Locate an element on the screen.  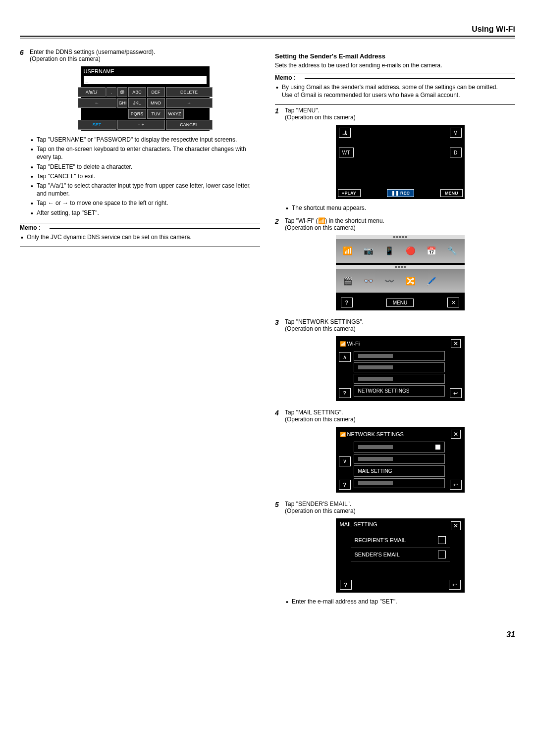
d-button: D is located at coordinates (456, 152).